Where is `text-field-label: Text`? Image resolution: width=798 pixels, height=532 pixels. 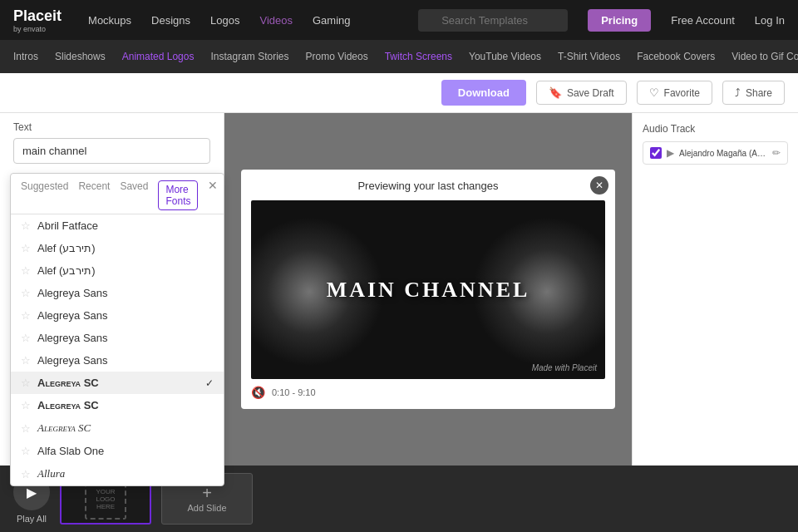
text-field-label: Text is located at coordinates (111, 126).